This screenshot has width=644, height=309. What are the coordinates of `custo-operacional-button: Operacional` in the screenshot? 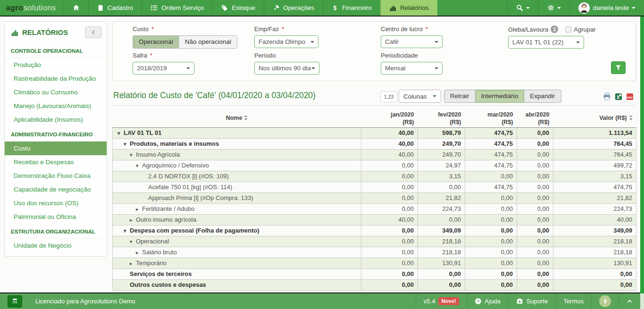 It's located at (156, 42).